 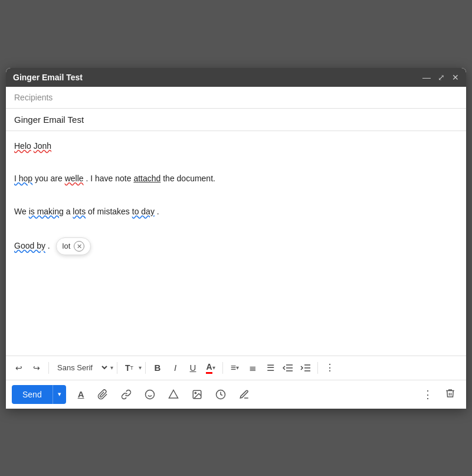 What do you see at coordinates (173, 395) in the screenshot?
I see `drive-button` at bounding box center [173, 395].